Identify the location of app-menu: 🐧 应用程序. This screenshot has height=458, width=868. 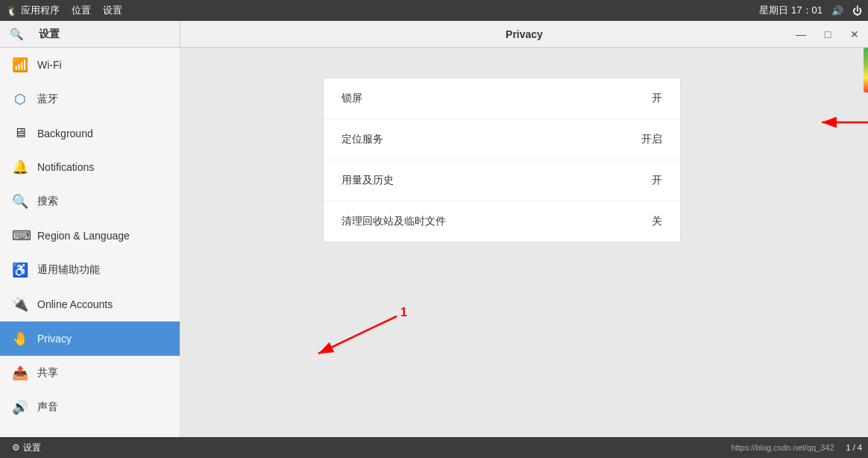
(33, 10).